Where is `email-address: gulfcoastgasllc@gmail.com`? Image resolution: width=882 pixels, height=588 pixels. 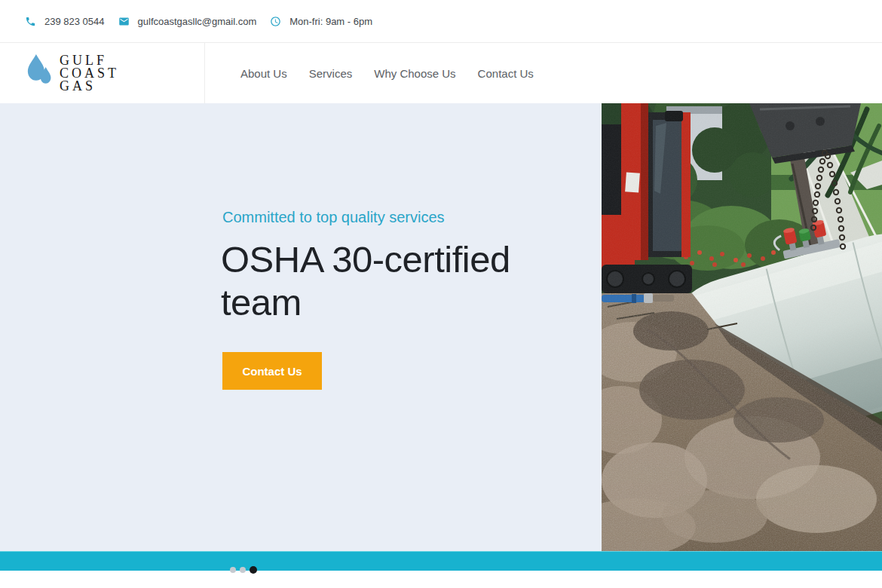 email-address: gulfcoastgasllc@gmail.com is located at coordinates (198, 21).